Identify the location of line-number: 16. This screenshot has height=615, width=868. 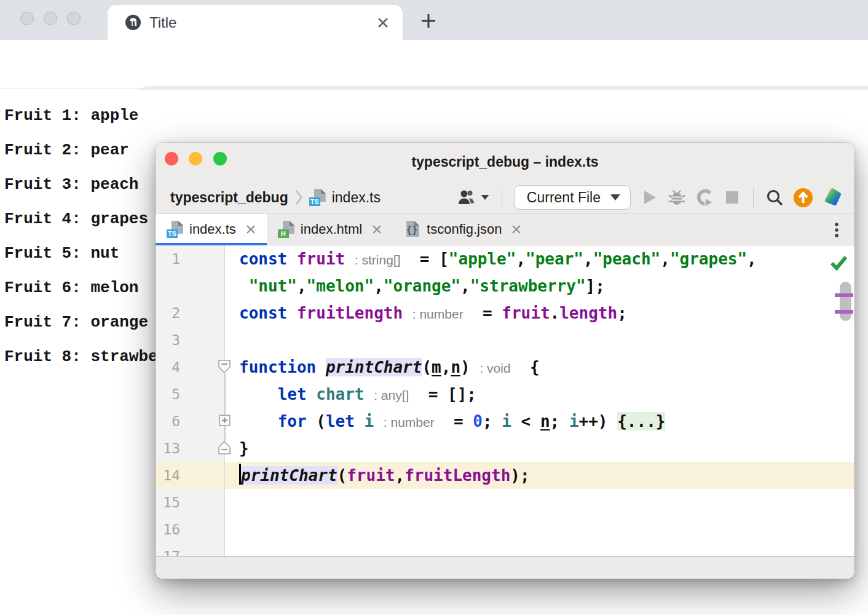
(168, 530).